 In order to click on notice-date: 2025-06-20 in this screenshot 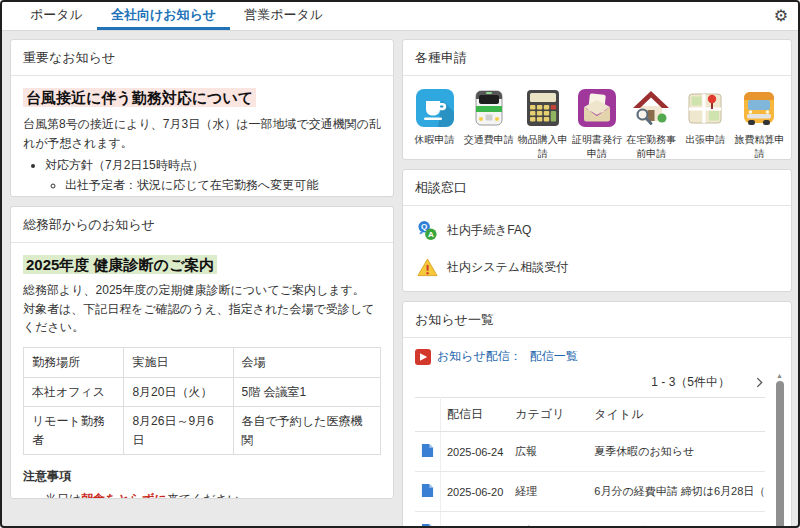, I will do `click(476, 492)`.